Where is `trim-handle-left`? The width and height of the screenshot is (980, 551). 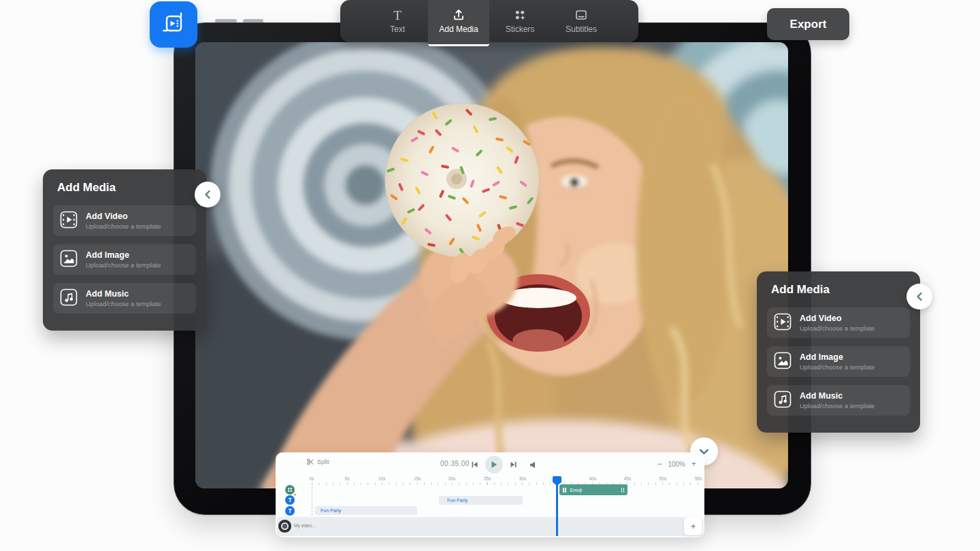 trim-handle-left is located at coordinates (564, 490).